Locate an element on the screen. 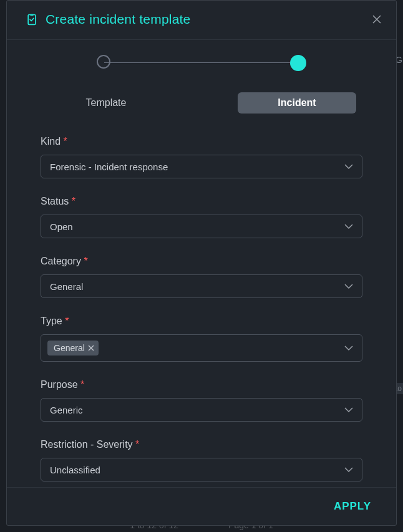  field-restriction: Restriction - Severity * Unclassified is located at coordinates (202, 460).